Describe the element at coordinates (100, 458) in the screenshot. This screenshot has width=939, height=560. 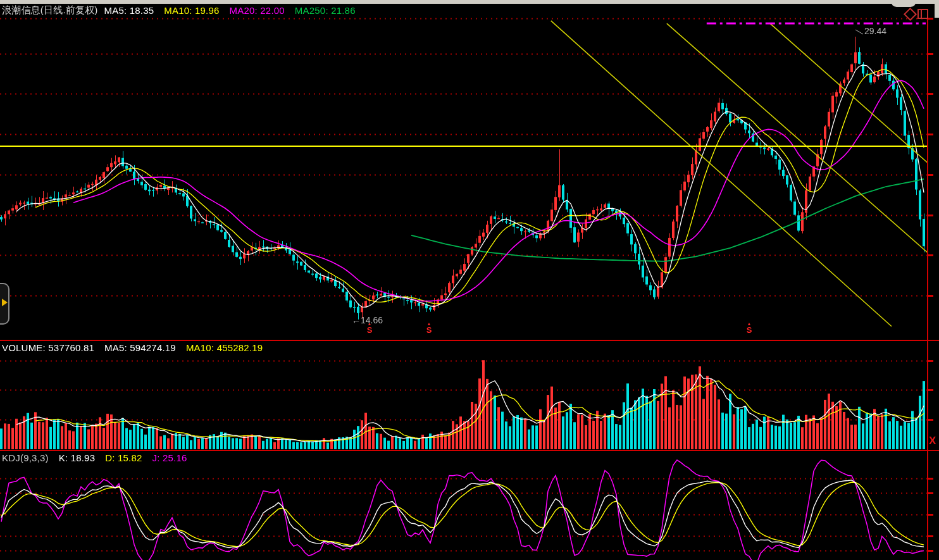
I see `kdj-pane-header: KDJ(9,3,3) K: 18.93 D: 15.82 J: 25.16` at that location.